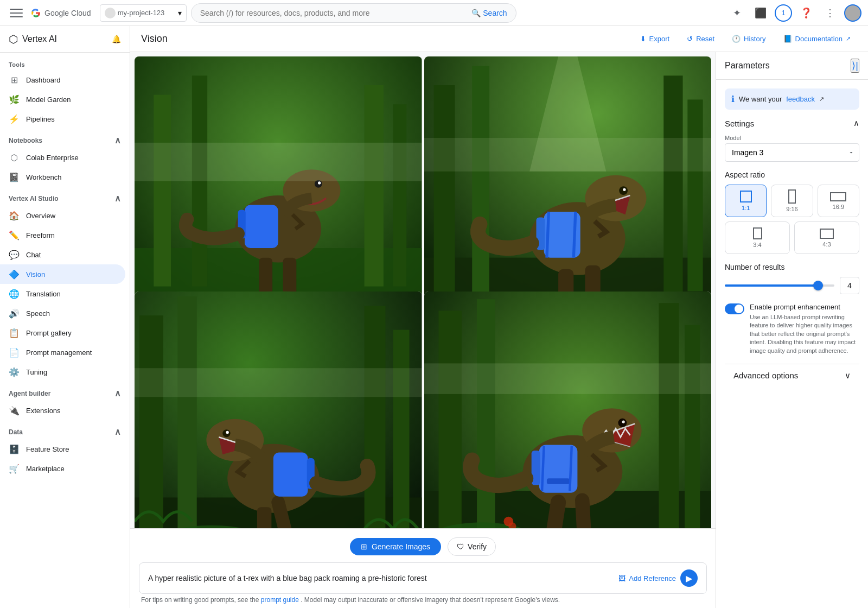 The height and width of the screenshot is (608, 868). I want to click on aspect-grid-row1: 1:1 9:16 16:9, so click(792, 201).